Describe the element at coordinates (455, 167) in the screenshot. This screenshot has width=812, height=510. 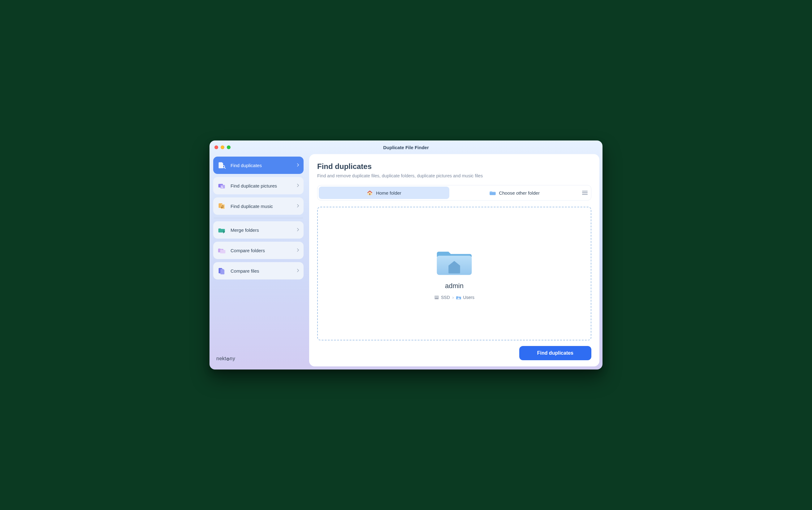
I see `page-heading: Find duplicates` at that location.